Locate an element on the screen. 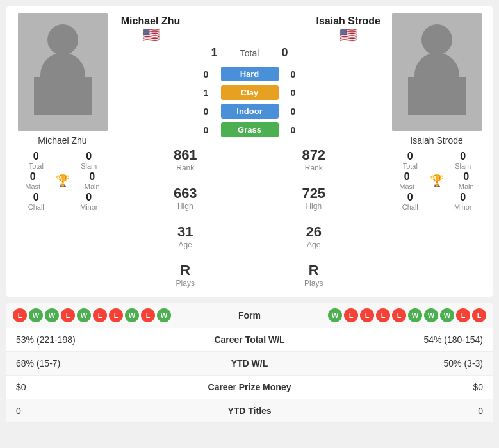 The image size is (499, 448). right-flag: 🇺🇸 is located at coordinates (348, 35).